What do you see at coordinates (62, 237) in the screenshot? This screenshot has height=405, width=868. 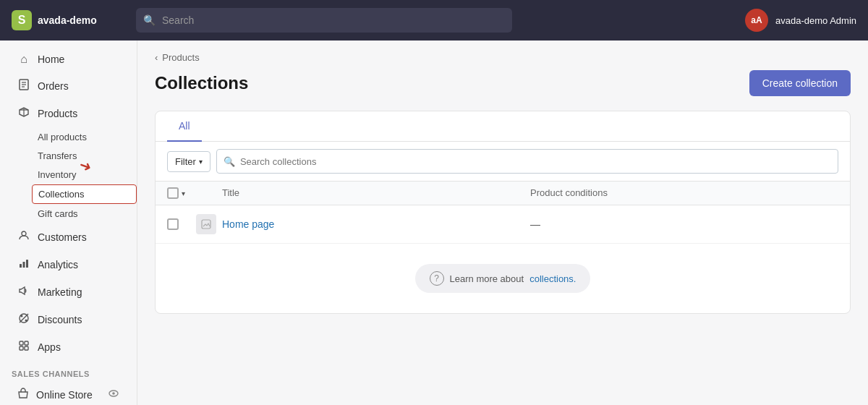 I see `sidebar-label-customers: Customers` at bounding box center [62, 237].